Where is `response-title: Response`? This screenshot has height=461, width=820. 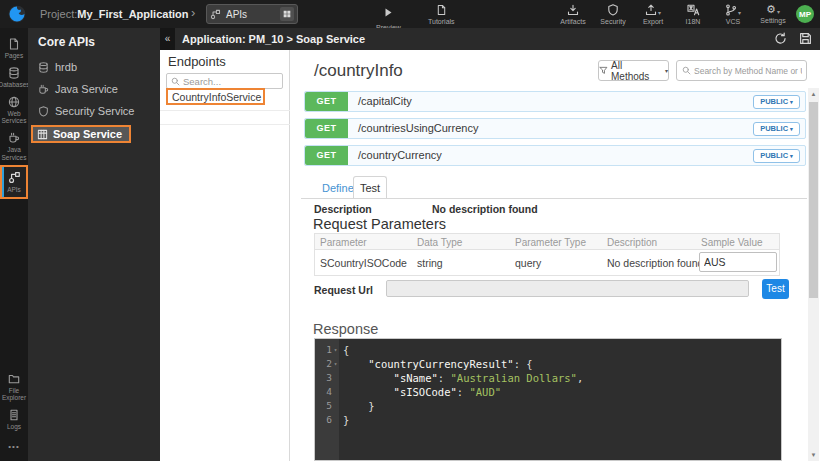
response-title: Response is located at coordinates (346, 329).